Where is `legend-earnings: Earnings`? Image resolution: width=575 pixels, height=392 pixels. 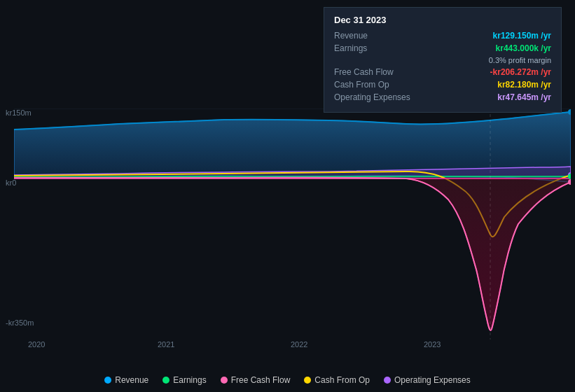 legend-earnings: Earnings is located at coordinates (184, 380).